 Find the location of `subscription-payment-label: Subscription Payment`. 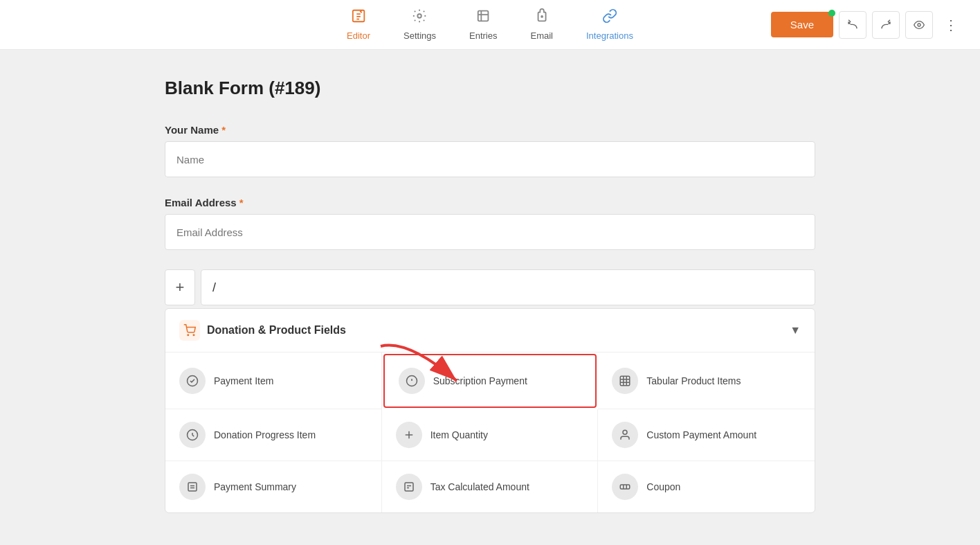

subscription-payment-label: Subscription Payment is located at coordinates (480, 381).